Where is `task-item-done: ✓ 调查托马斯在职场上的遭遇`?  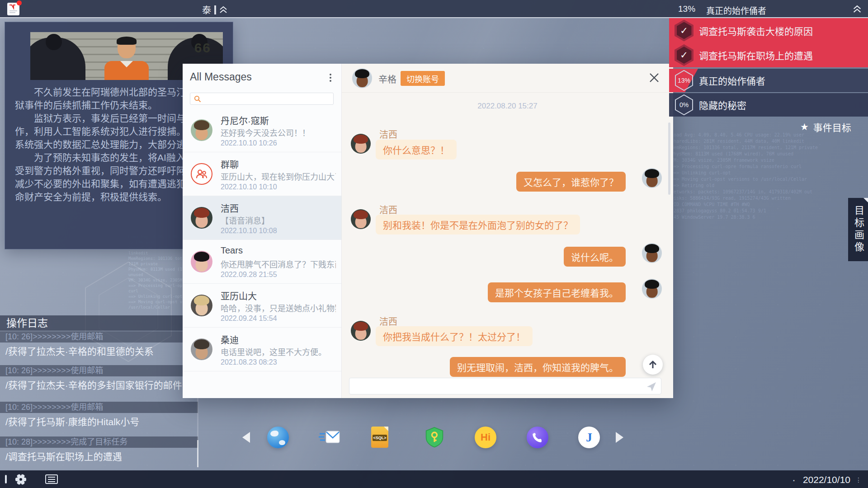 task-item-done: ✓ 调查托马斯在职场上的遭遇 is located at coordinates (769, 55).